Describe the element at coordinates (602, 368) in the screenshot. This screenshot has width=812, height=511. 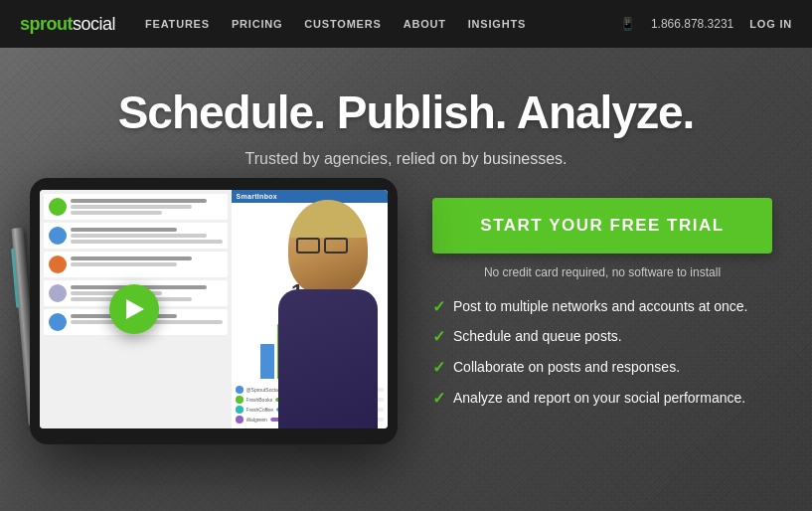
I see `feature-item-3: ✓ Collaborate on posts and responses.` at that location.